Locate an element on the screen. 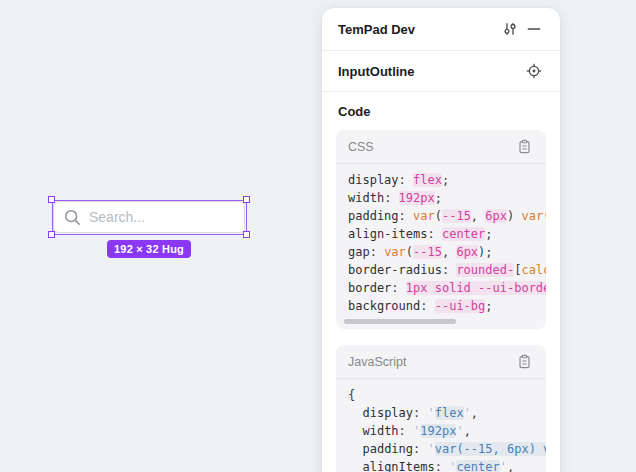 The height and width of the screenshot is (472, 636). selected-node-row: InputOutline is located at coordinates (441, 71).